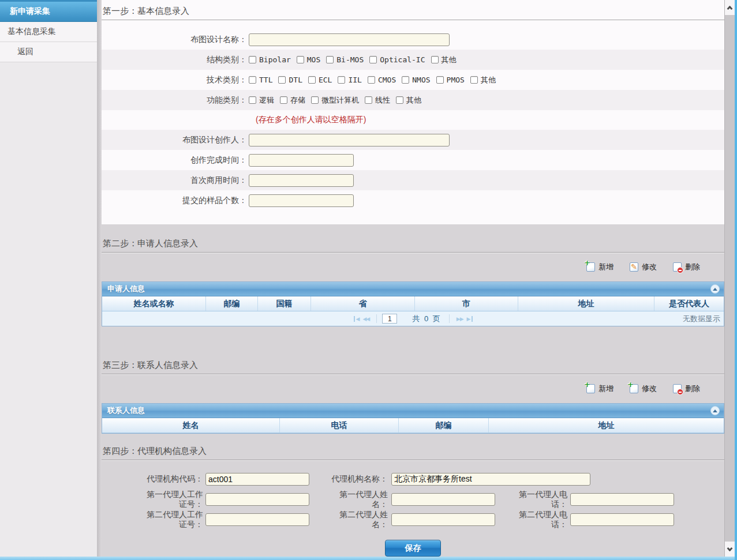  What do you see at coordinates (397, 60) in the screenshot?
I see `structure-option-opticalic: Optical-IC` at bounding box center [397, 60].